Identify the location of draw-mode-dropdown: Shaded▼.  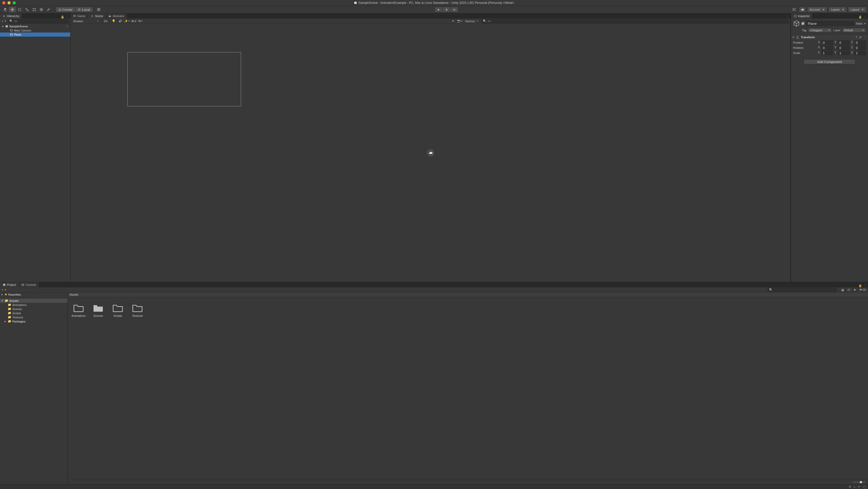
(86, 21).